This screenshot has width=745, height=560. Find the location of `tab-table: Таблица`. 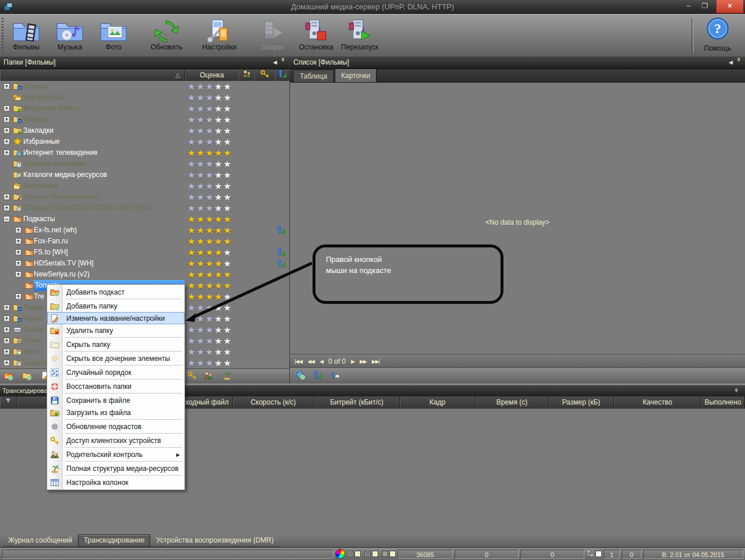

tab-table: Таблица is located at coordinates (313, 76).